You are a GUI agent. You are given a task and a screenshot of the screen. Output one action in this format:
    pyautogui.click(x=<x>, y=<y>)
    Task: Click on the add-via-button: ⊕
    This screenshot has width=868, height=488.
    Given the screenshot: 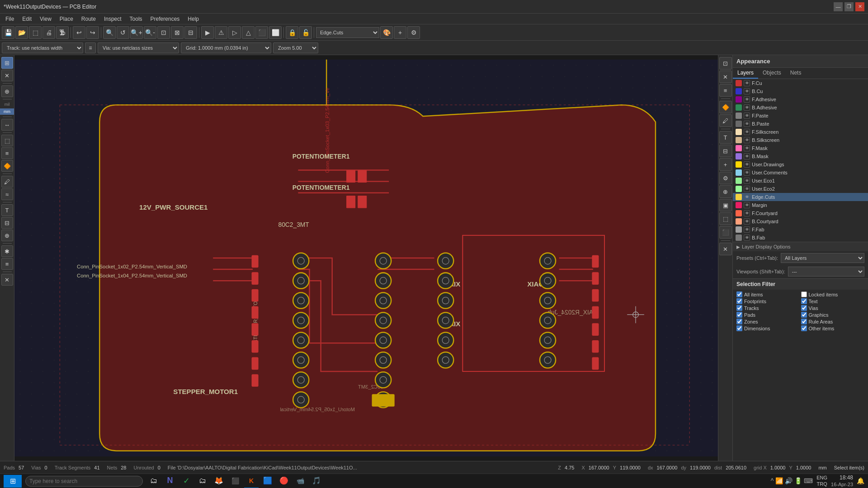 What is the action you would take?
    pyautogui.click(x=7, y=235)
    